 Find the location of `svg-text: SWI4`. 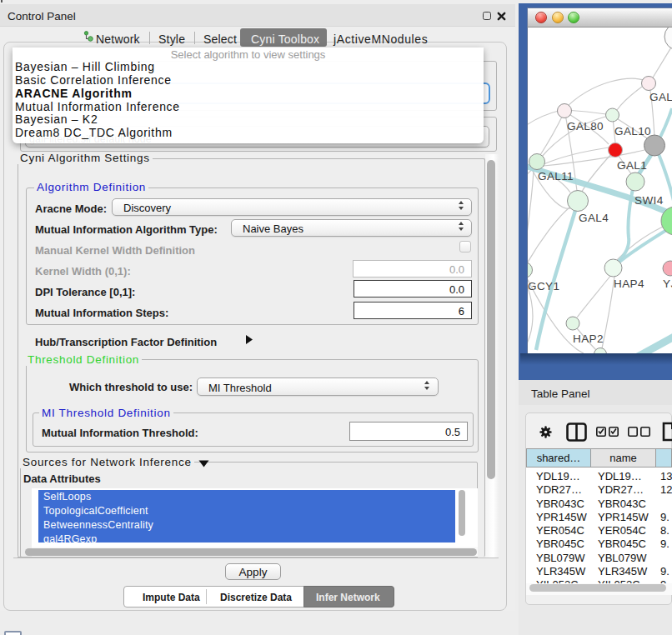

svg-text: SWI4 is located at coordinates (649, 200).